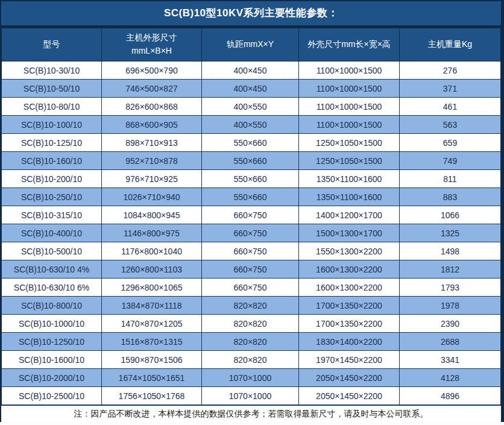  What do you see at coordinates (251, 179) in the screenshot?
I see `table-row: SC(B)10-200/10976×710×925550×6601350×110…` at bounding box center [251, 179].